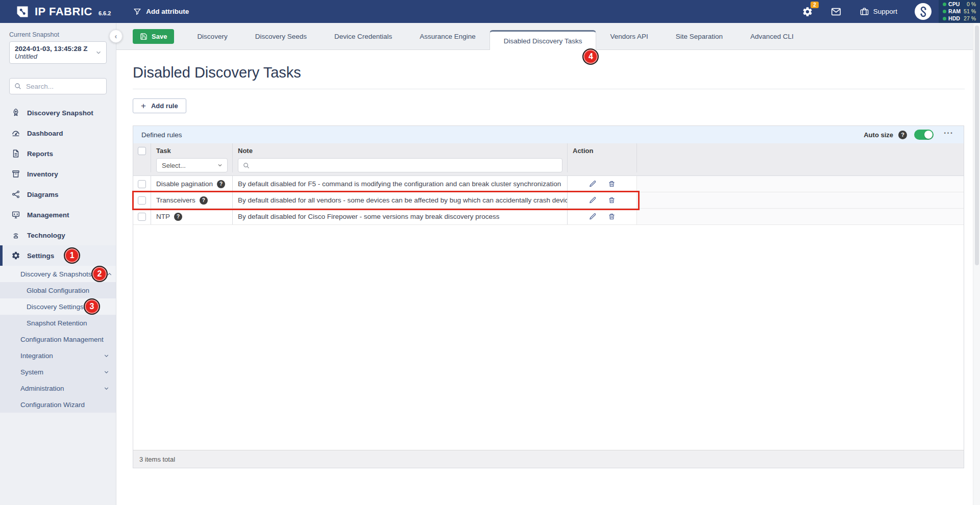  Describe the element at coordinates (885, 11) in the screenshot. I see `support-label: Support` at that location.